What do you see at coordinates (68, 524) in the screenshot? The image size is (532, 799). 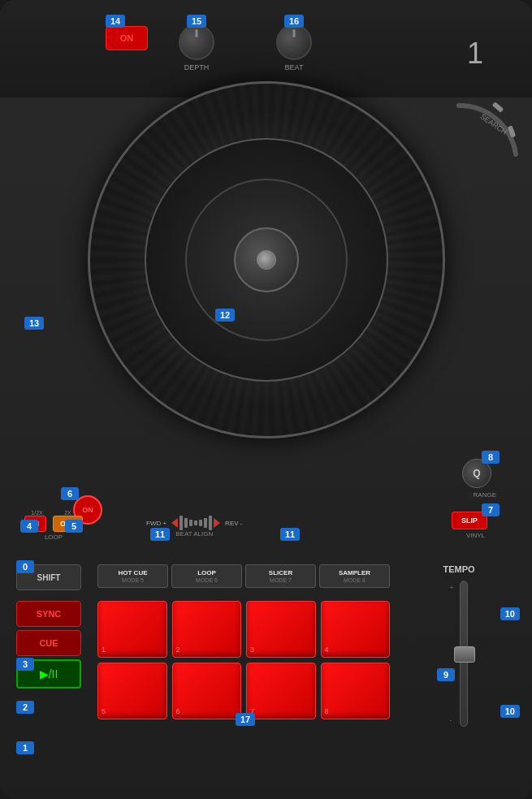 I see `loop-out-label: OUT` at bounding box center [68, 524].